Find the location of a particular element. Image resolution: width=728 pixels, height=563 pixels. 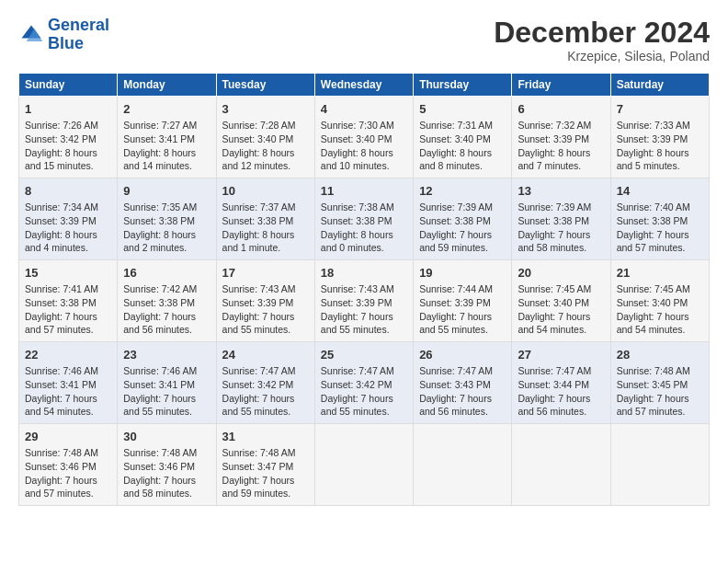

table-row: 3Sunrise: 7:28 AMSunset: 3:40 PMDaylight… is located at coordinates (265, 138).